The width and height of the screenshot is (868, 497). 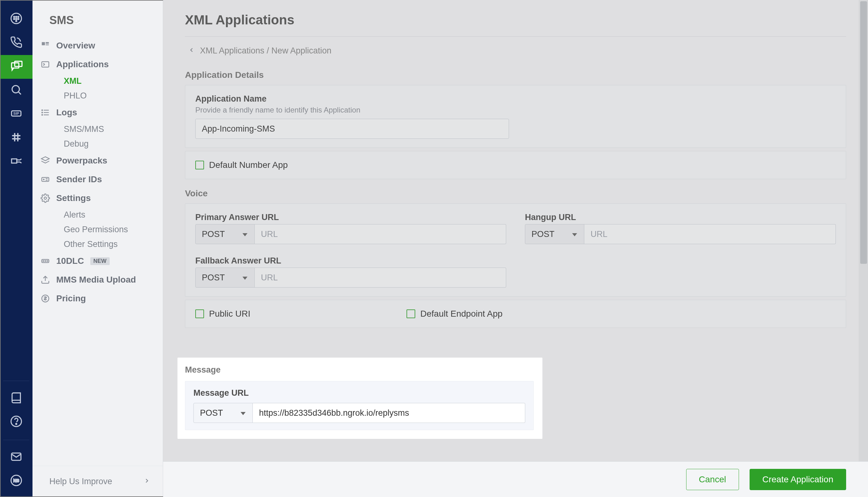 I want to click on public-uri-checkbox, so click(x=200, y=314).